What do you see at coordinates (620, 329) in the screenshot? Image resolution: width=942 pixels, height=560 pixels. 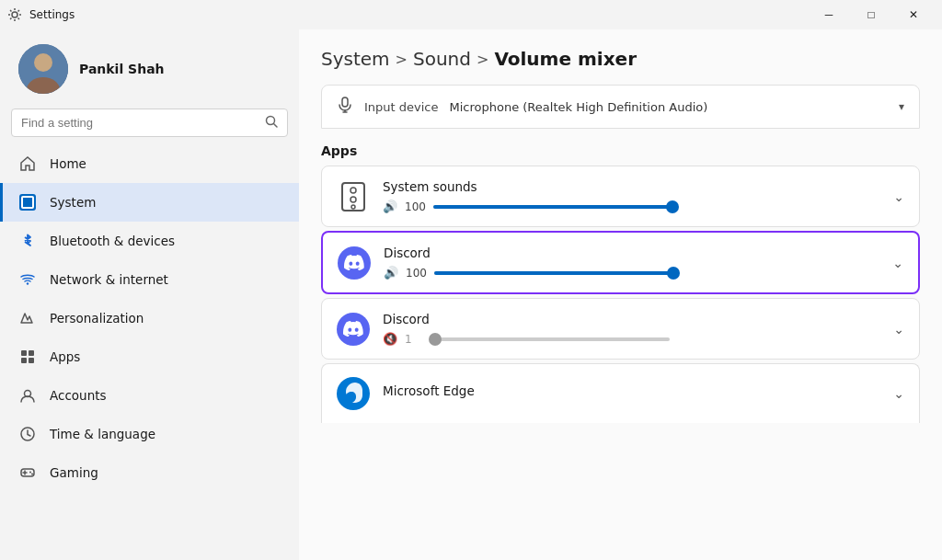 I see `discord-card-2: Discord 🔇 1 ⌄` at bounding box center [620, 329].